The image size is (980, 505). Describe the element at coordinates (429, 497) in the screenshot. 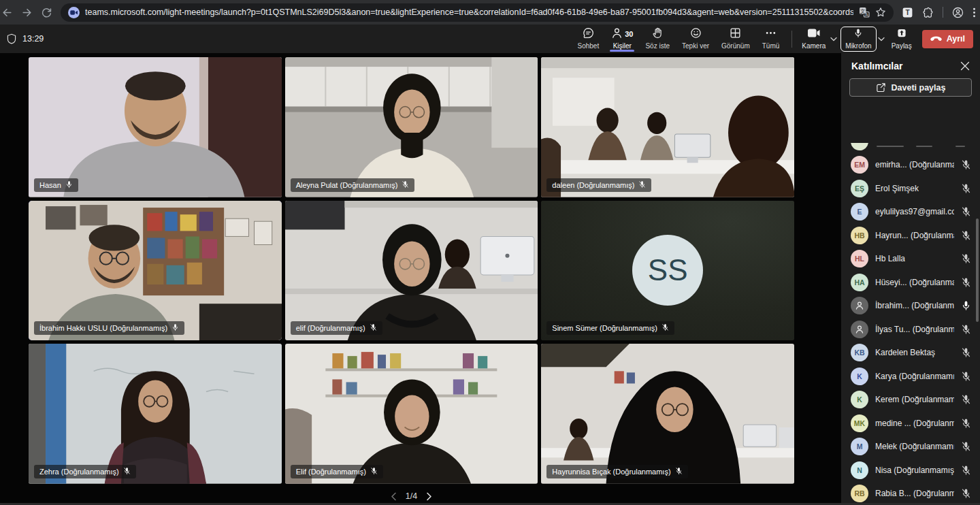

I see `next-page-icon` at that location.